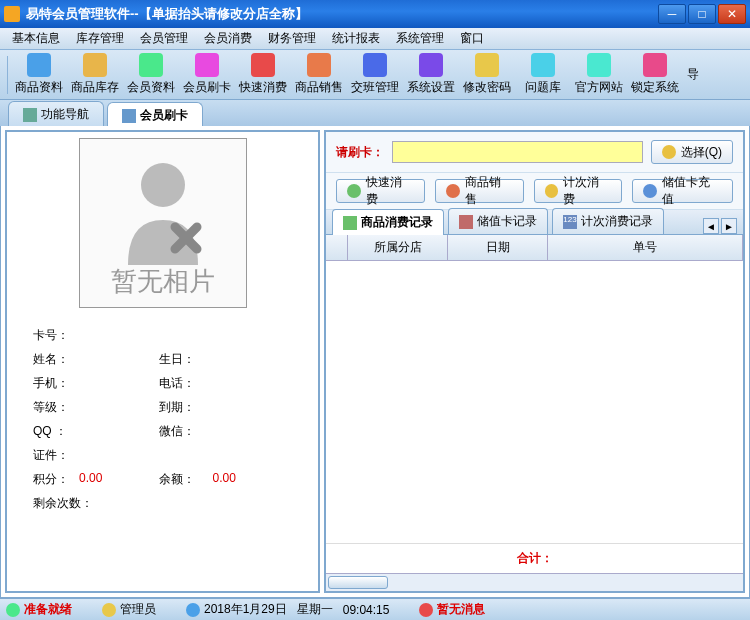  Describe the element at coordinates (466, 222) in the screenshot. I see `wallet-icon` at that location.